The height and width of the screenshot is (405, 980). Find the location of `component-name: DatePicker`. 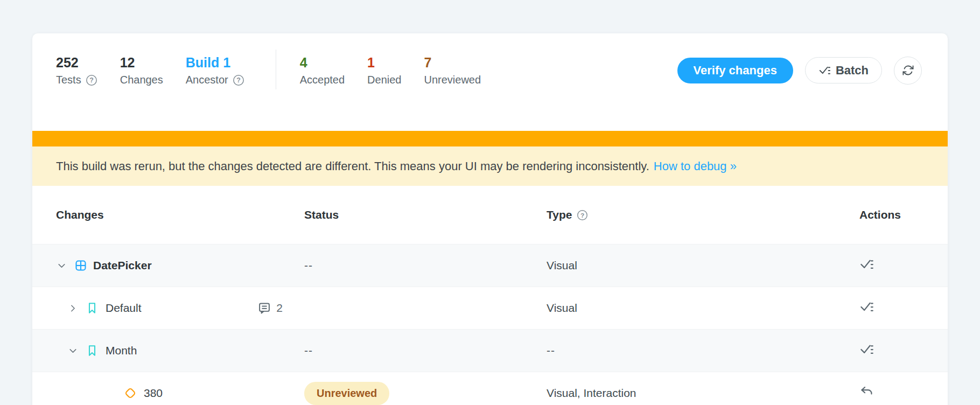

component-name: DatePicker is located at coordinates (123, 266).